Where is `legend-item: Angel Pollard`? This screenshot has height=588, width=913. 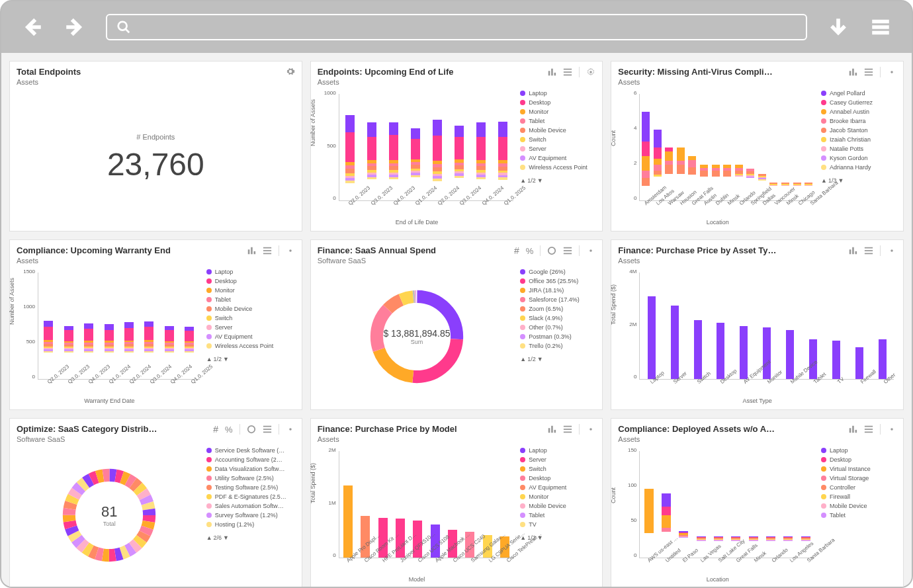
legend-item: Angel Pollard is located at coordinates (859, 93).